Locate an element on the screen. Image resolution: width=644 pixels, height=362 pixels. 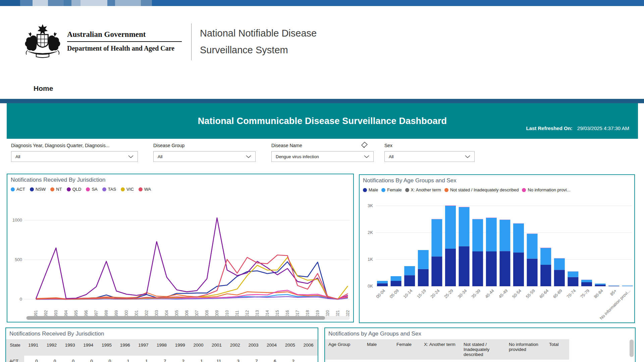
bar-segment-no-information-provi- is located at coordinates (491, 218).